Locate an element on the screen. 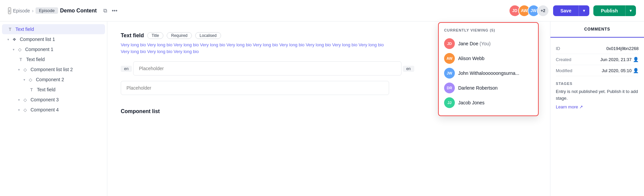 This screenshot has height=196, width=644. field-description: Very long bio Very long bio Very long bi… is located at coordinates (255, 48).